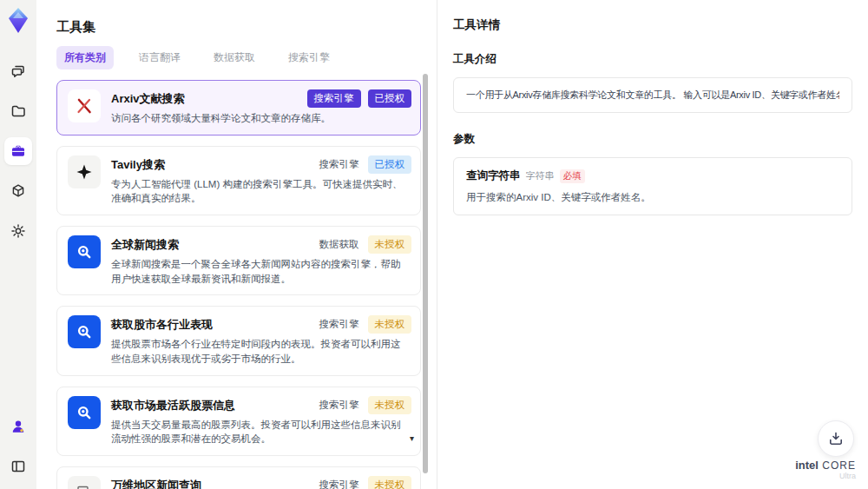 The width and height of the screenshot is (868, 489). What do you see at coordinates (836, 439) in the screenshot?
I see `download-icon` at bounding box center [836, 439].